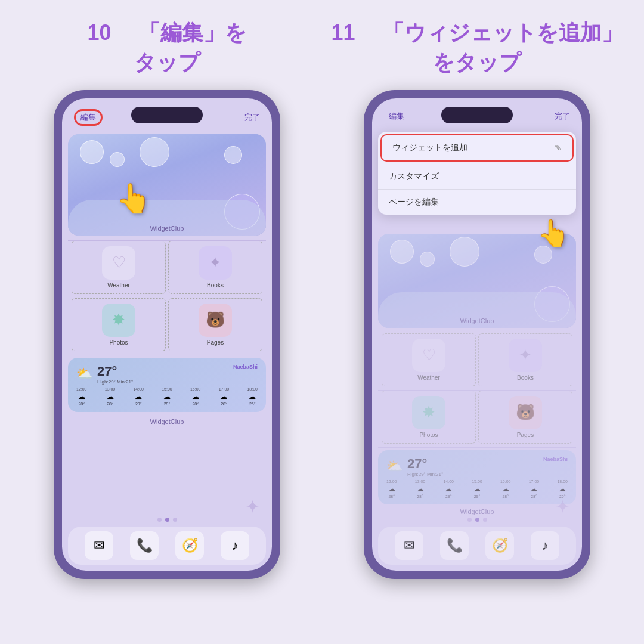 The height and width of the screenshot is (644, 644). What do you see at coordinates (167, 48) in the screenshot?
I see `step-10-title: 10 「編集」をタップ` at bounding box center [167, 48].